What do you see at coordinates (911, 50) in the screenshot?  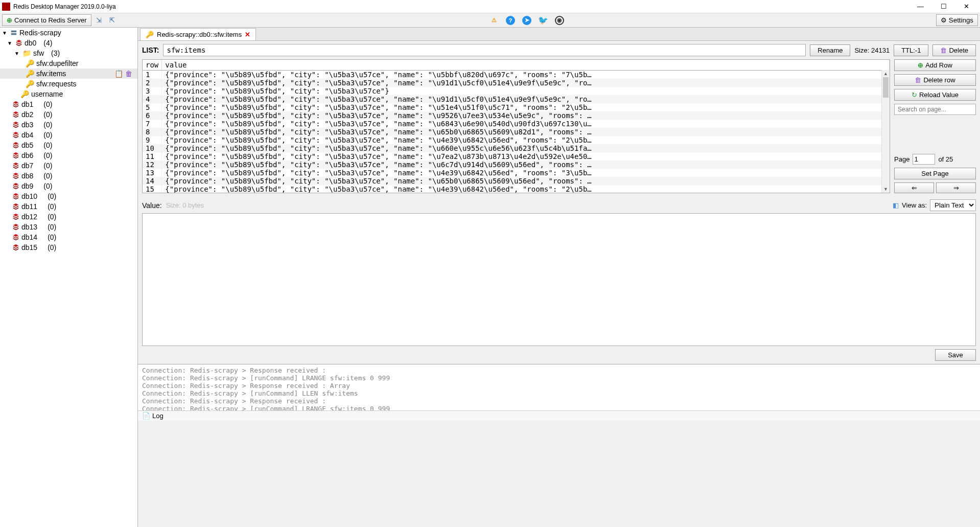 I see `ttl-button: TTL:-1` at bounding box center [911, 50].